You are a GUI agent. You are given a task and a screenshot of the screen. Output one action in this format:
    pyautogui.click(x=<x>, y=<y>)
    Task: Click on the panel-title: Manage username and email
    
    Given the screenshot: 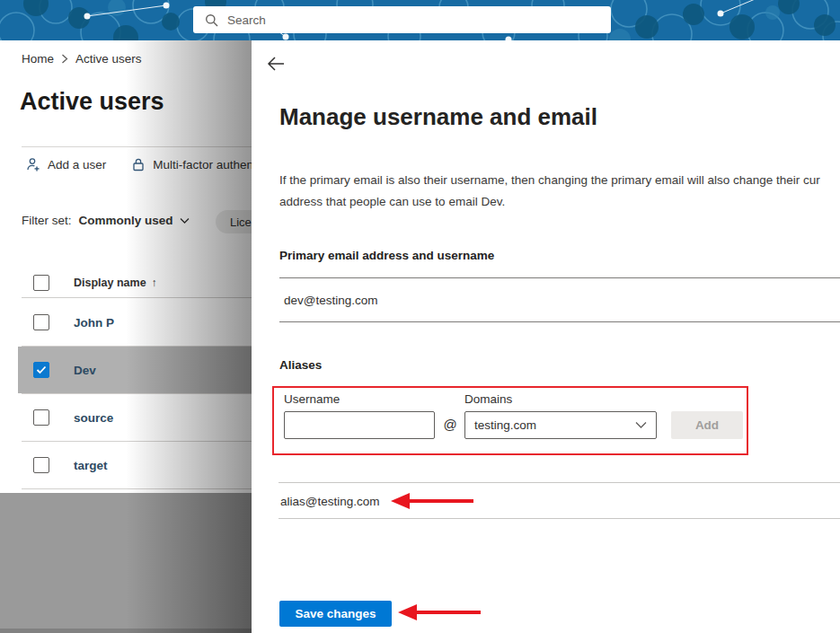 What is the action you would take?
    pyautogui.click(x=438, y=117)
    